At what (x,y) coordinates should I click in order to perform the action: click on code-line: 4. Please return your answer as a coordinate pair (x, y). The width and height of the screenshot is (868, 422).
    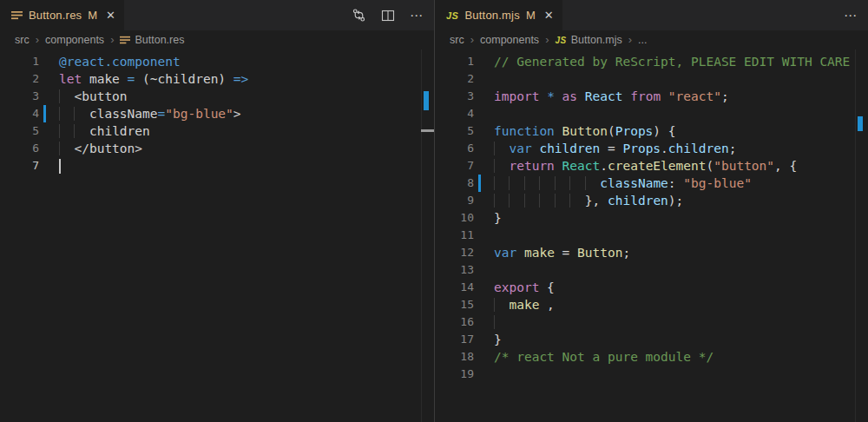
    Looking at the image, I should click on (651, 114).